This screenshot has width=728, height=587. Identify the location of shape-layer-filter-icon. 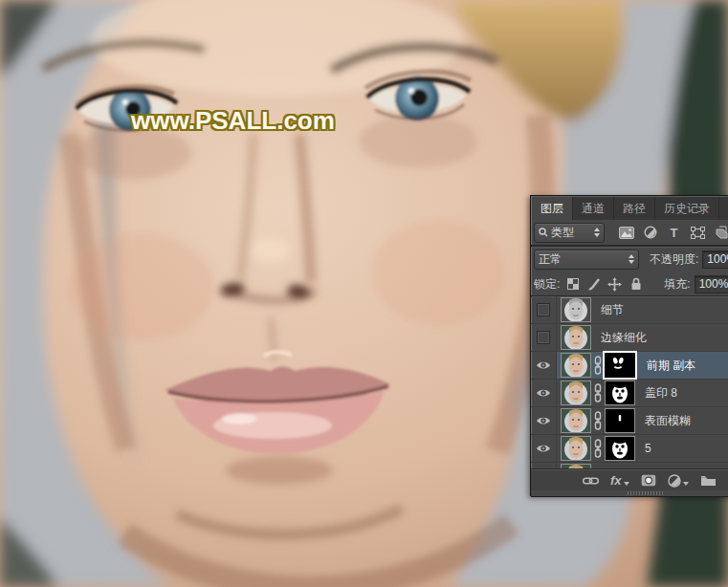
(698, 232).